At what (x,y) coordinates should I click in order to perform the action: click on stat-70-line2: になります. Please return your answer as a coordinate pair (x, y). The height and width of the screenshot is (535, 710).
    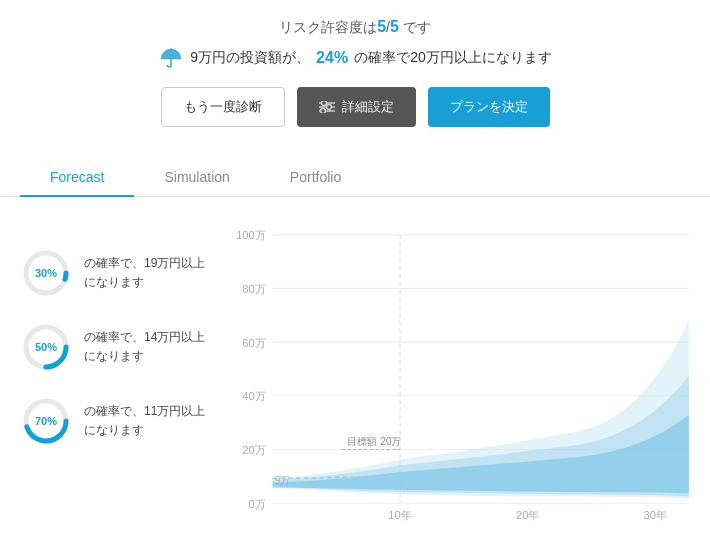
    Looking at the image, I should click on (114, 430).